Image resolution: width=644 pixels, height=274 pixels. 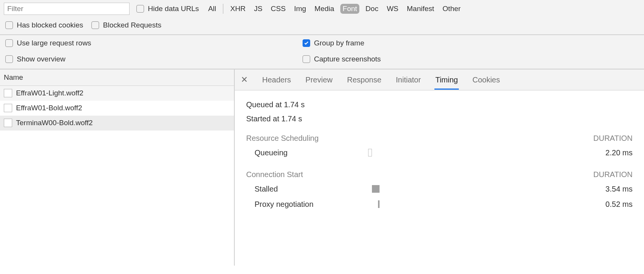 What do you see at coordinates (307, 153) in the screenshot?
I see `timing-label: Queueing` at bounding box center [307, 153].